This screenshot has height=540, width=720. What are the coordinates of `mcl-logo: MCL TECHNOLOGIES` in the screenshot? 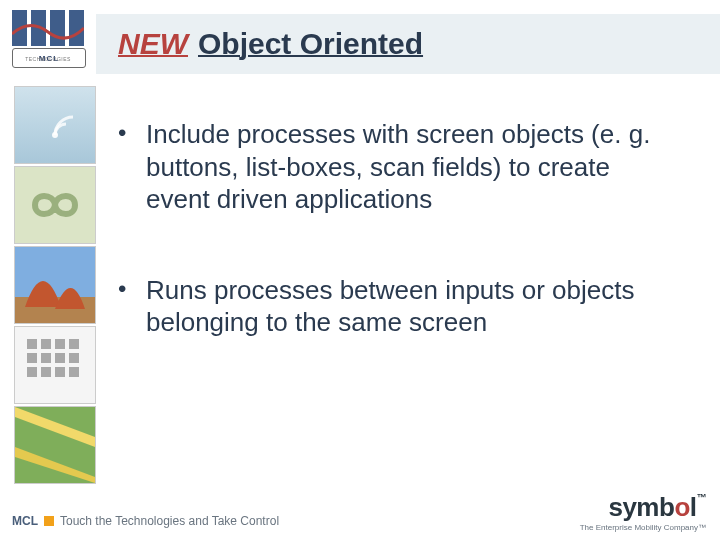 It's located at (48, 39).